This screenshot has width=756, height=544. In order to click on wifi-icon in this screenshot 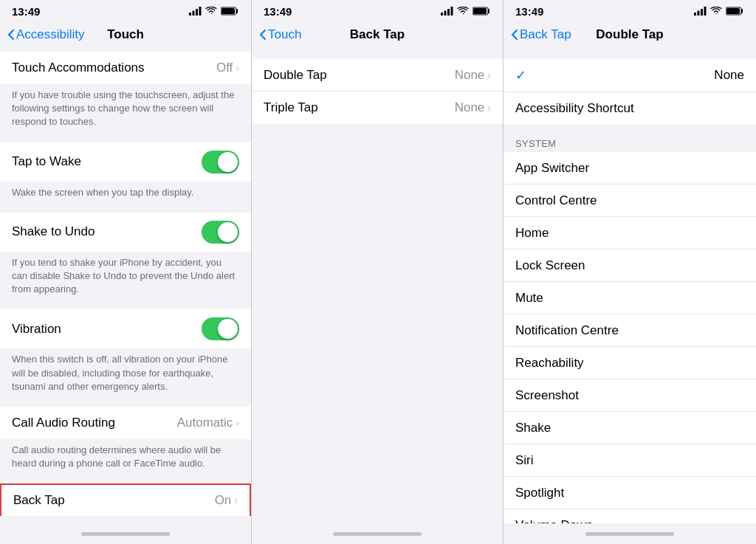, I will do `click(211, 11)`.